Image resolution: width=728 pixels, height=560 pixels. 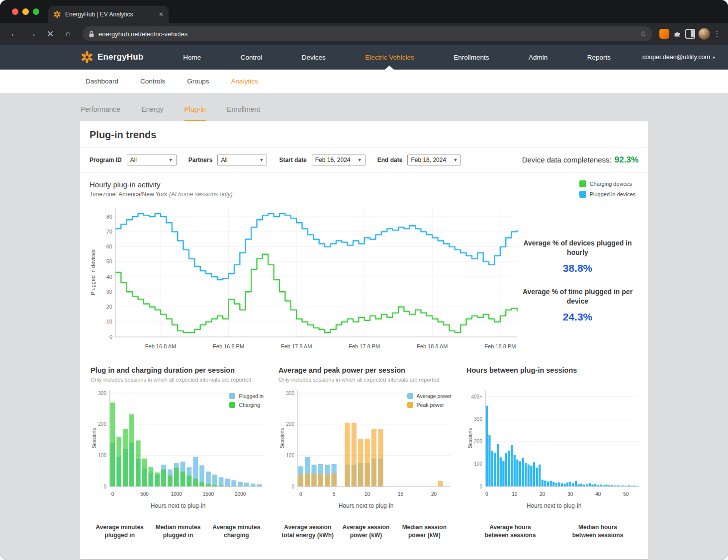 I want to click on nav-item-home: Home, so click(x=192, y=57).